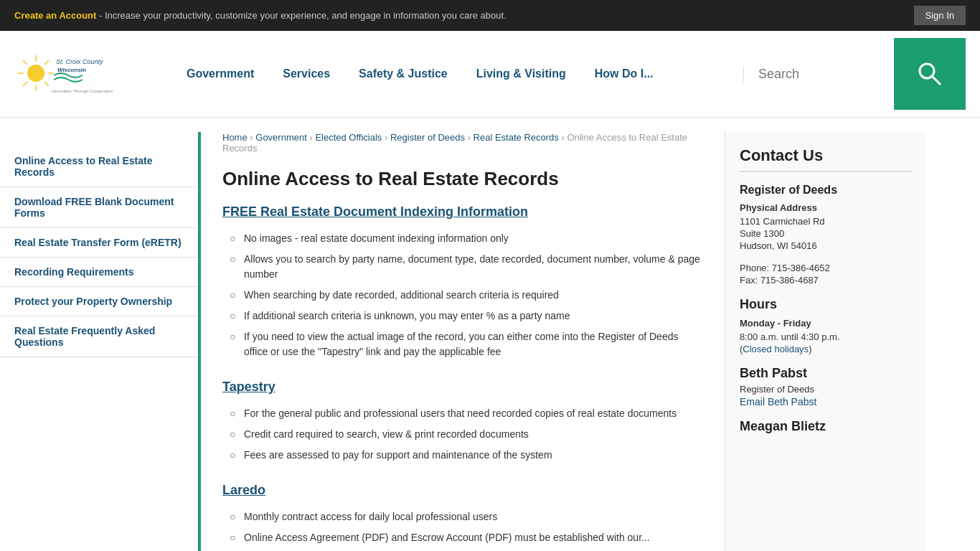 The height and width of the screenshot is (551, 980). What do you see at coordinates (466, 344) in the screenshot?
I see `list-item: If you need to view the actual image of …` at bounding box center [466, 344].